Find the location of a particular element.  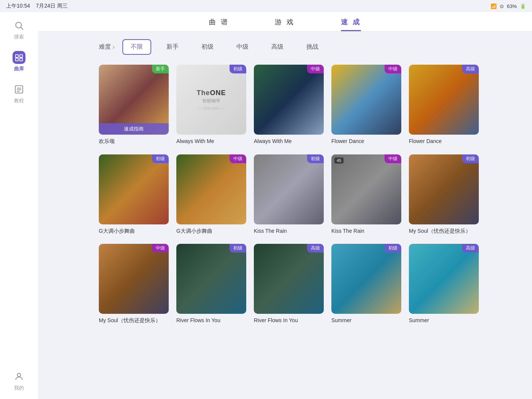

status-time-date: 上午10:54 7月24日 周三 is located at coordinates (37, 6).